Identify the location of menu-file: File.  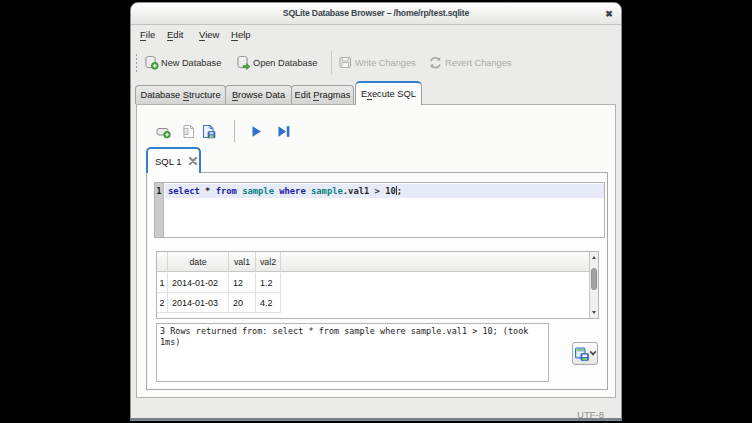
(148, 34).